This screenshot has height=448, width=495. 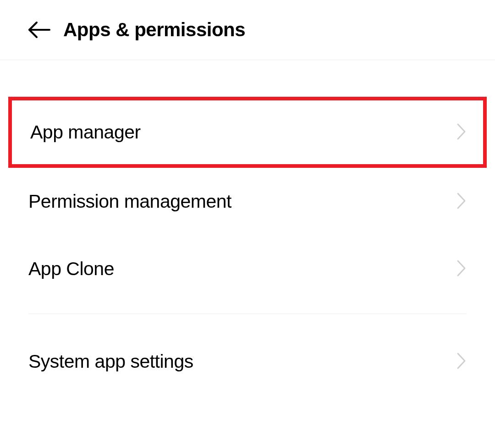 I want to click on list-item-label: Permission management, so click(x=130, y=202).